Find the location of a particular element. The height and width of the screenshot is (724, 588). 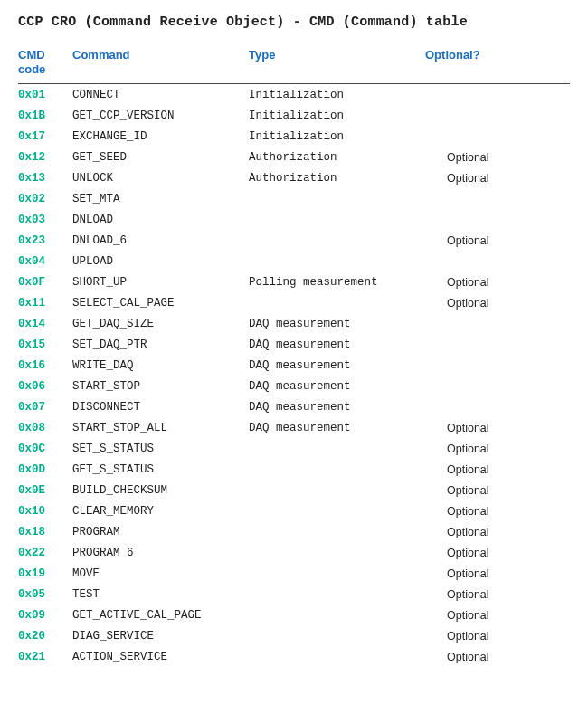

cmd-code-cell: 0x06 is located at coordinates (45, 386).